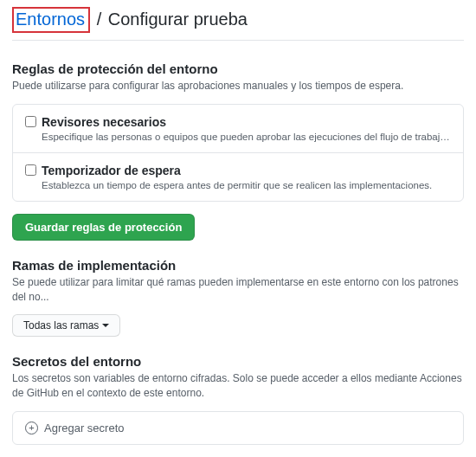  What do you see at coordinates (178, 19) in the screenshot?
I see `breadcrumb-current: Configurar prueba` at bounding box center [178, 19].